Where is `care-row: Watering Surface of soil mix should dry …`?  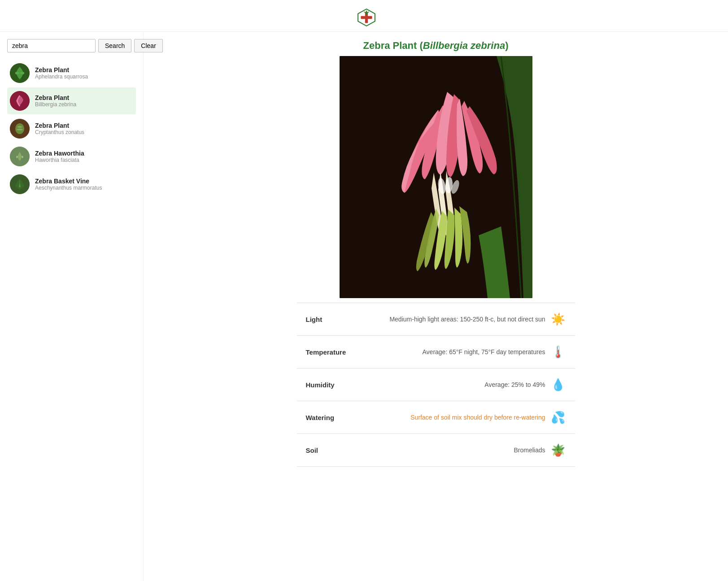
care-row: Watering Surface of soil mix should dry … is located at coordinates (436, 418).